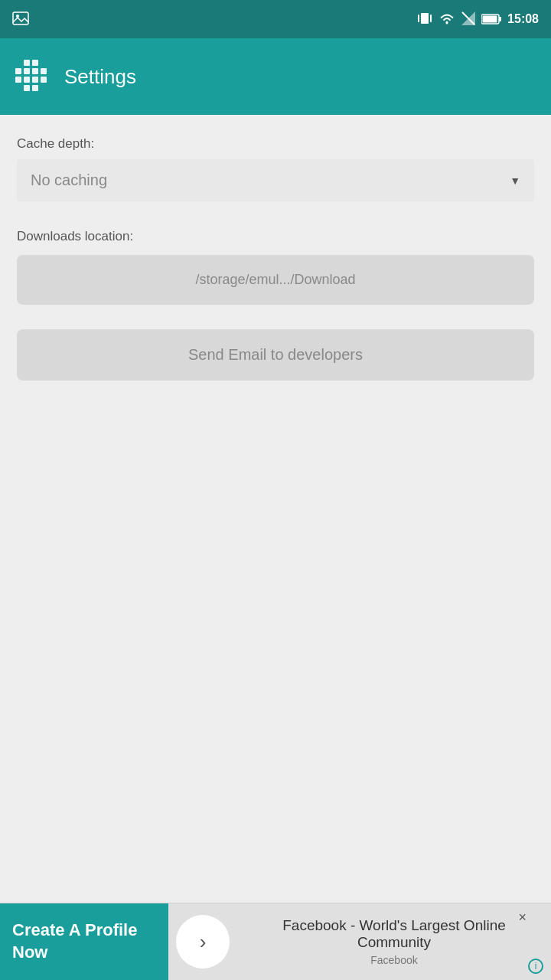 This screenshot has height=980, width=551. What do you see at coordinates (276, 942) in the screenshot?
I see `ad-banner: Create A Profile Now › Facebook - World'…` at bounding box center [276, 942].